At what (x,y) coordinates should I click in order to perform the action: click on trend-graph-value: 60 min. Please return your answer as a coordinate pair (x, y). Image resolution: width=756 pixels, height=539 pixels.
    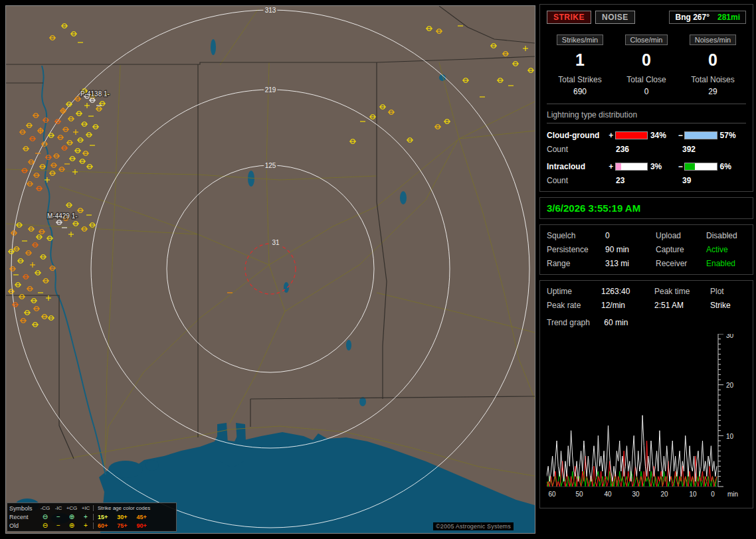
    Looking at the image, I should click on (616, 323).